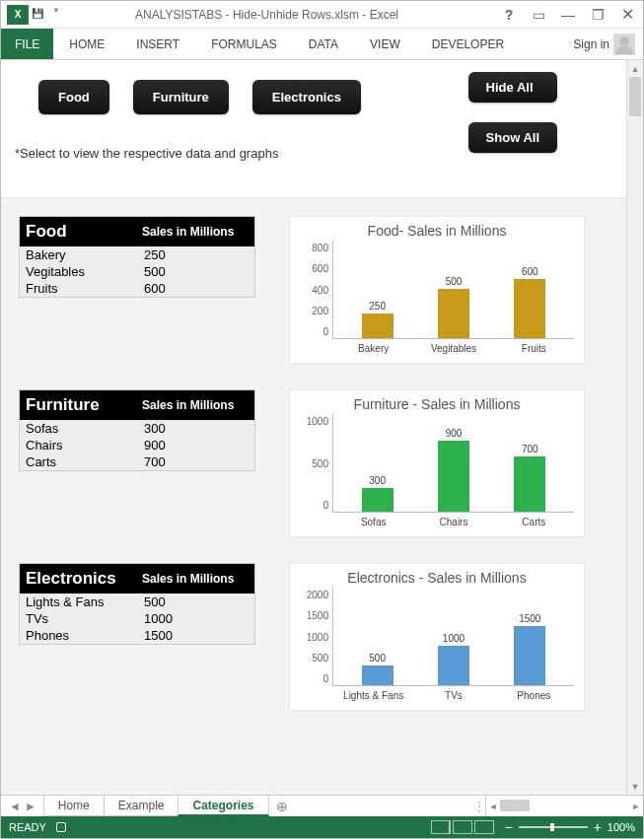 The image size is (644, 839). What do you see at coordinates (282, 806) in the screenshot?
I see `new-sheet-button: ⊕` at bounding box center [282, 806].